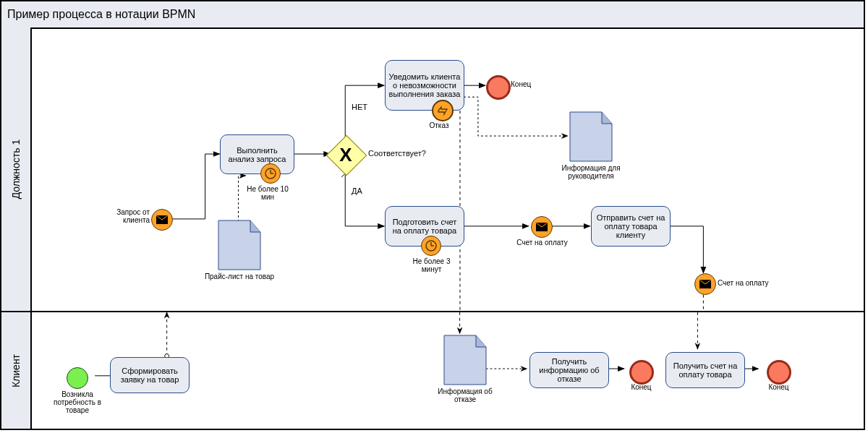 The image size is (868, 433). What do you see at coordinates (431, 265) in the screenshot?
I see `timer-event-2-label: Не более 3 минут` at bounding box center [431, 265].